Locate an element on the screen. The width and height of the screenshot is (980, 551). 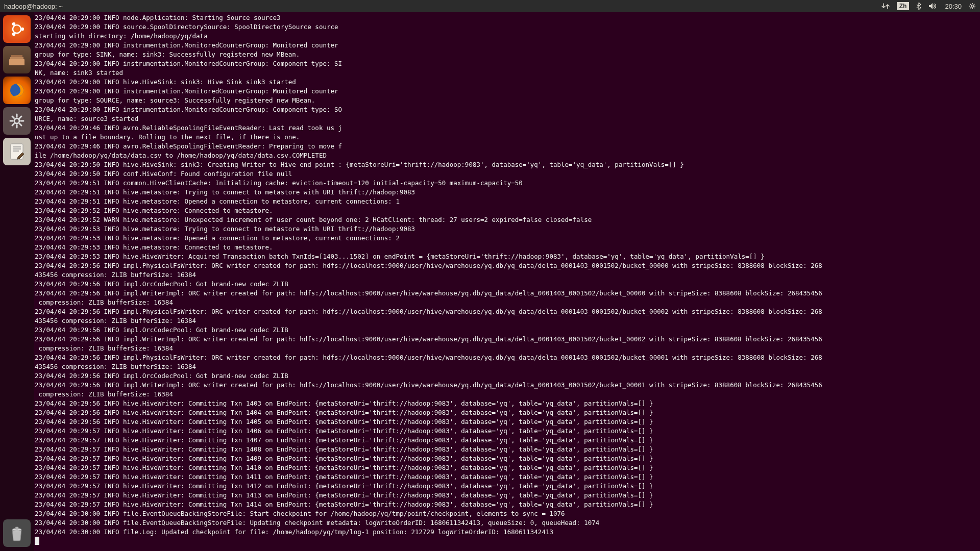
network-icon is located at coordinates (886, 6).